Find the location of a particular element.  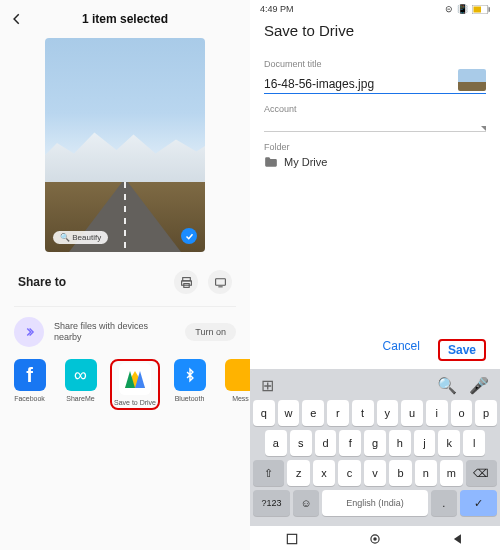

dnd-icon: ⊝ is located at coordinates (449, 9).